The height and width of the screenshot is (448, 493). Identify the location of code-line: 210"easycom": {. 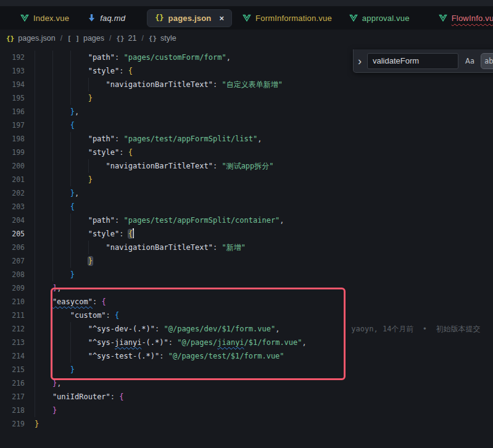
(247, 302).